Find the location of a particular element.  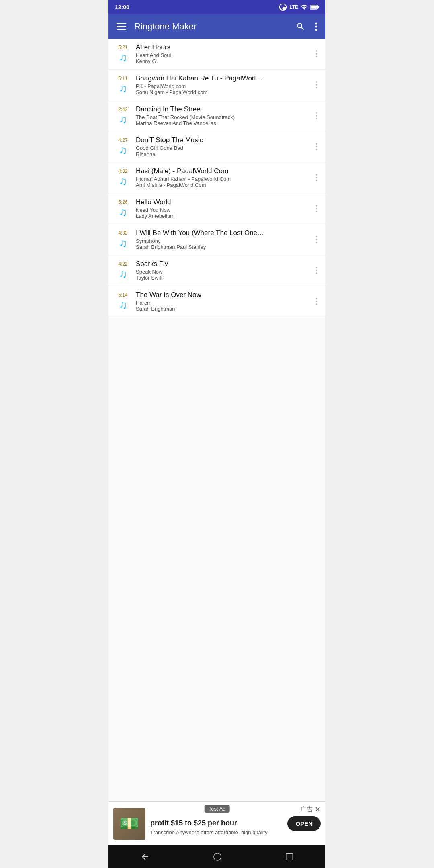

menu-button is located at coordinates (121, 27).